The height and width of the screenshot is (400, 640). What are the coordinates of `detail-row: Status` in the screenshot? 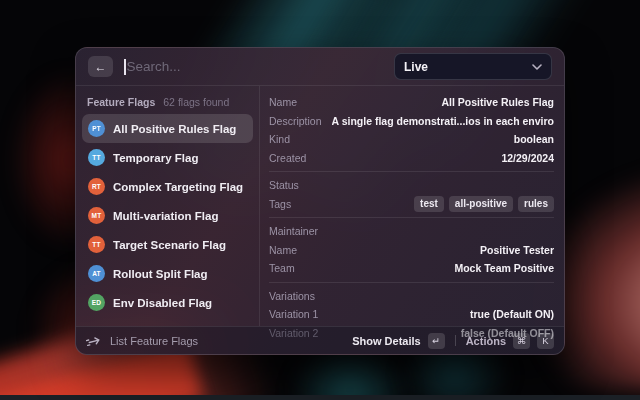 It's located at (412, 186).